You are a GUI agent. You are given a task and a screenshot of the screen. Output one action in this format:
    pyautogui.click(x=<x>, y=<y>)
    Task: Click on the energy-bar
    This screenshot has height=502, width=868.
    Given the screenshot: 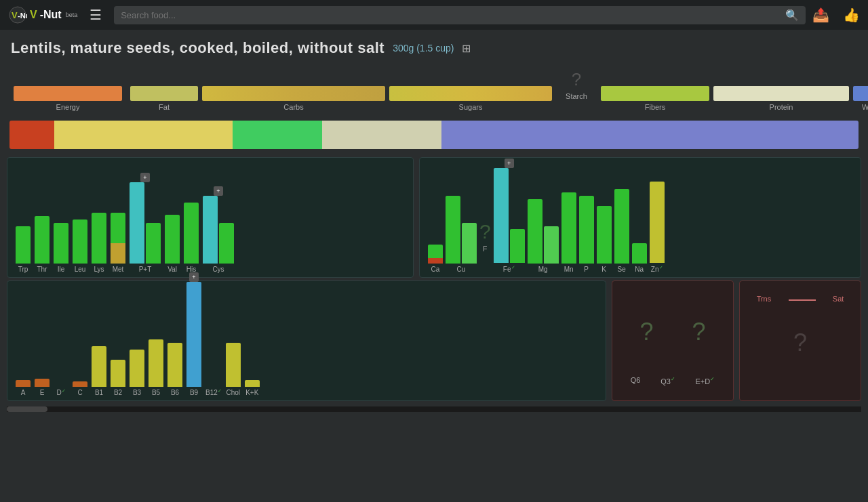 What is the action you would take?
    pyautogui.click(x=68, y=93)
    